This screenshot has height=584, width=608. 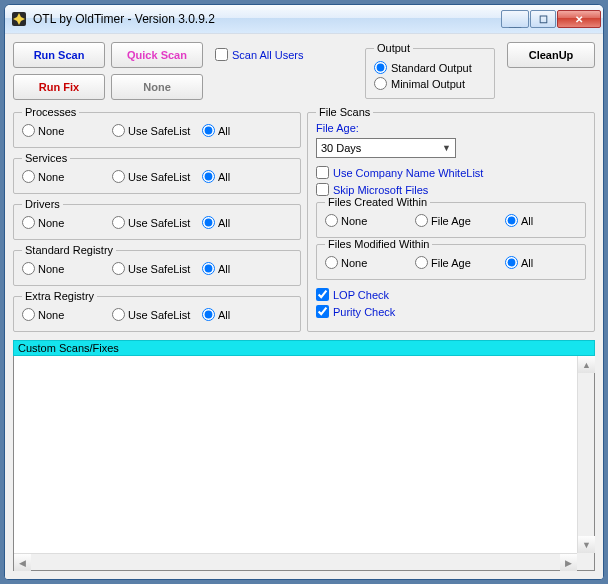 I want to click on extra-registry-legend: Extra Registry, so click(x=60, y=296).